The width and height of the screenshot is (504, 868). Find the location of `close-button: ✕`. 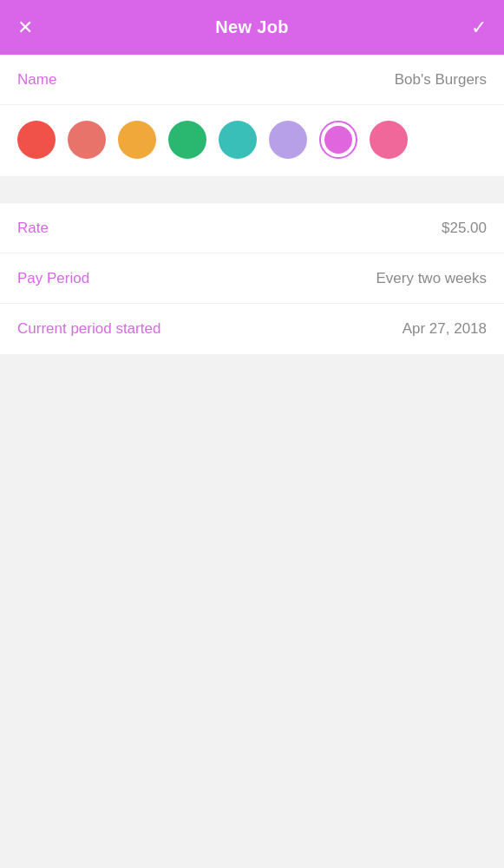

close-button: ✕ is located at coordinates (25, 28).